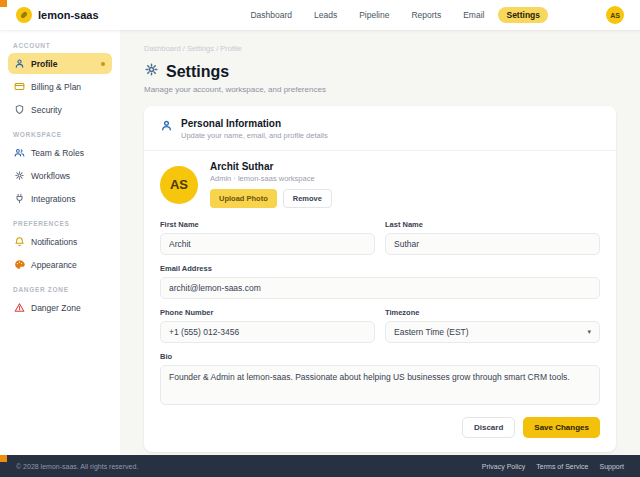 This screenshot has height=477, width=640. I want to click on credit-card-icon, so click(20, 86).